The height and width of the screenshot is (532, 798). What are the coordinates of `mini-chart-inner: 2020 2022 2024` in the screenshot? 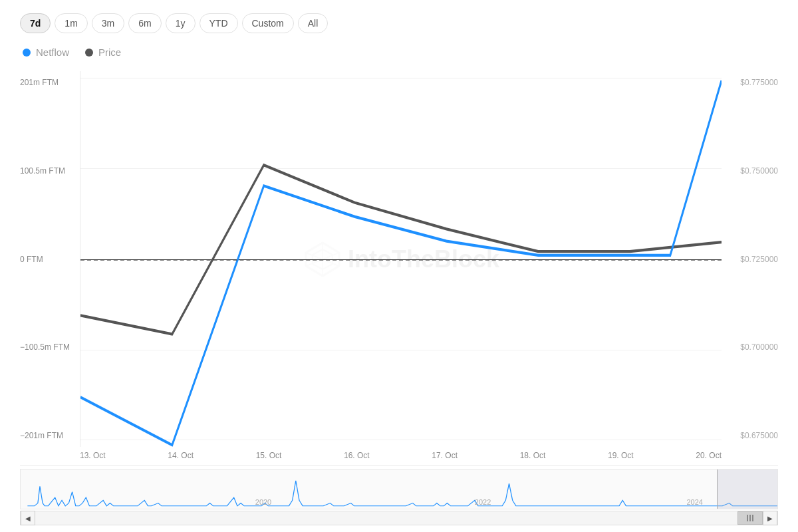 It's located at (399, 489).